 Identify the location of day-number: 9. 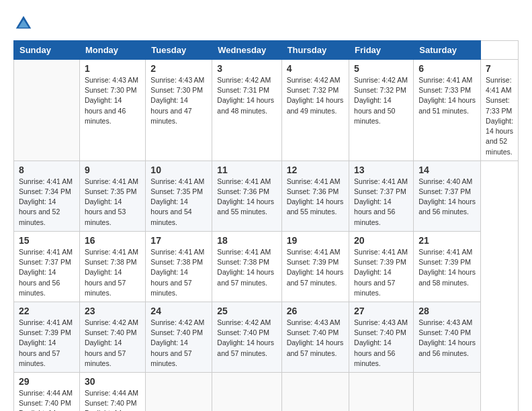
(113, 170).